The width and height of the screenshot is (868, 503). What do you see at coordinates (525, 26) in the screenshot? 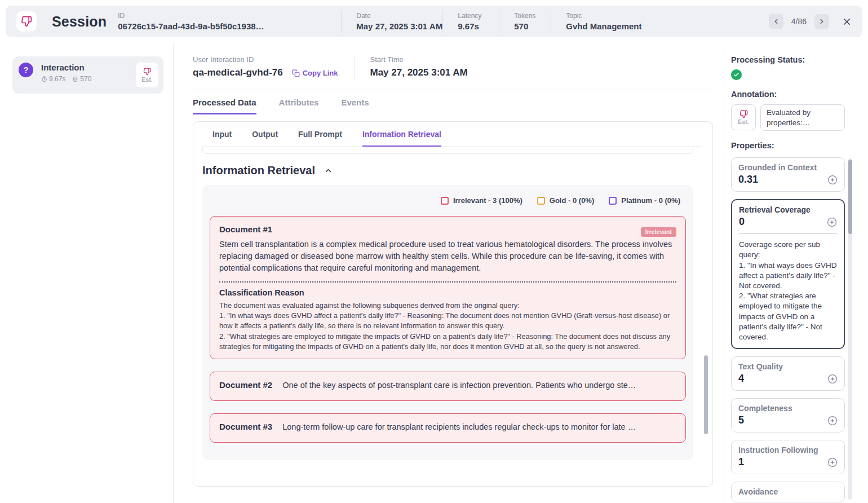
I see `field-value: 570` at bounding box center [525, 26].